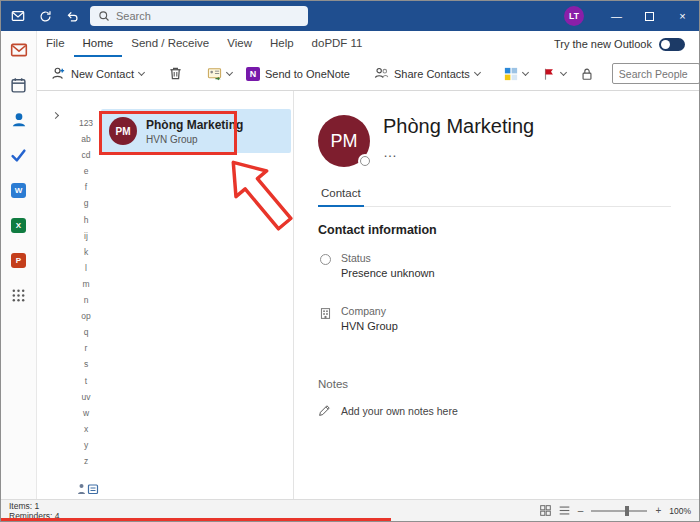  Describe the element at coordinates (574, 16) in the screenshot. I see `account-avatar: LT` at that location.